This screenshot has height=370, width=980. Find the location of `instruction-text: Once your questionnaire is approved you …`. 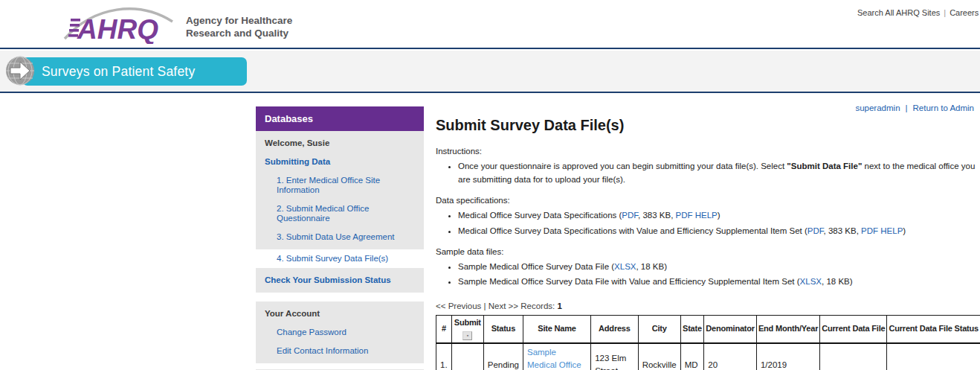

instruction-text: Once your questionnaire is approved you … is located at coordinates (622, 166).